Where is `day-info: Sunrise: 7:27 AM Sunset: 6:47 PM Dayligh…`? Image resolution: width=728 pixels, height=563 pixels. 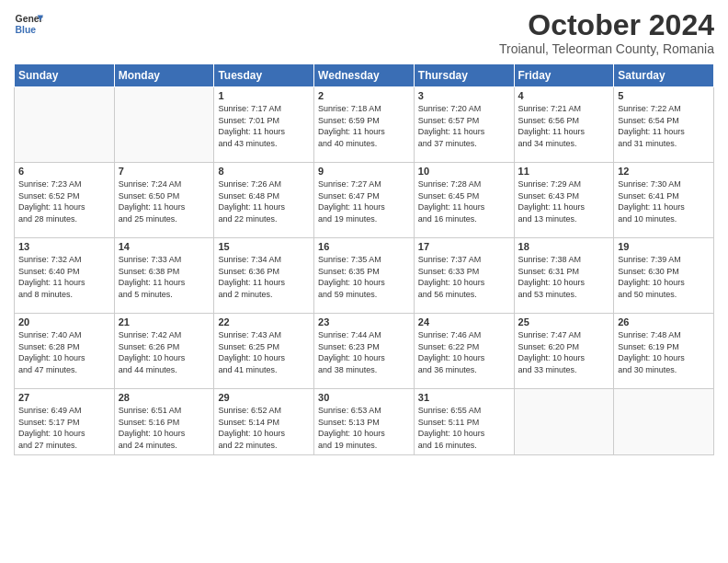
day-info: Sunrise: 7:27 AM Sunset: 6:47 PM Dayligh… is located at coordinates (364, 201).